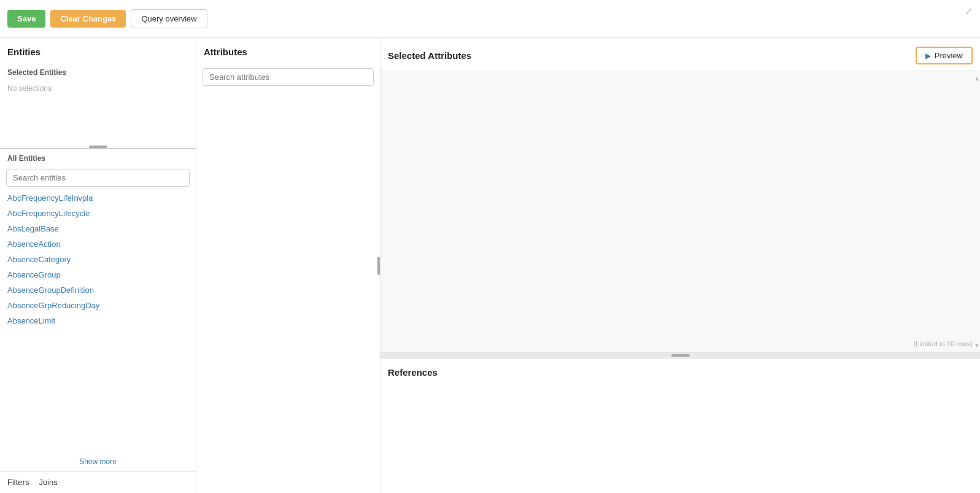 The height and width of the screenshot is (493, 980). Describe the element at coordinates (681, 355) in the screenshot. I see `drag-indicator` at that location.